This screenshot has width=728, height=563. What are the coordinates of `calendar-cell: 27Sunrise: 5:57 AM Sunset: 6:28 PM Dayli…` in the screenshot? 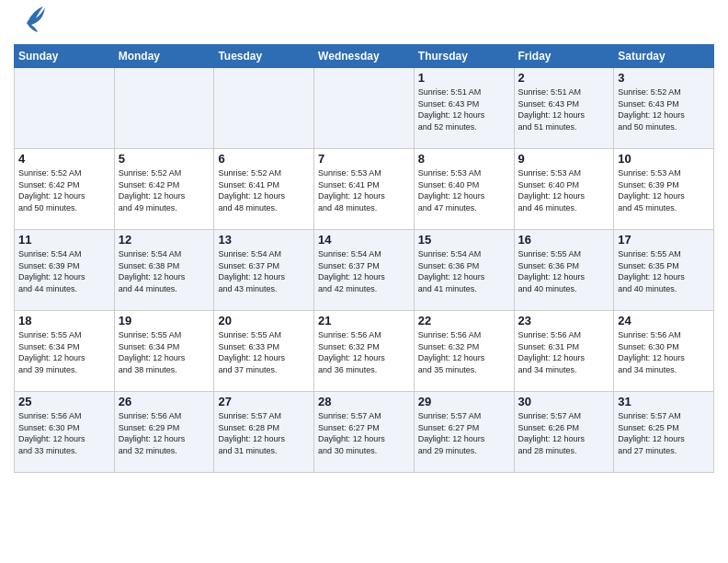 It's located at (265, 432).